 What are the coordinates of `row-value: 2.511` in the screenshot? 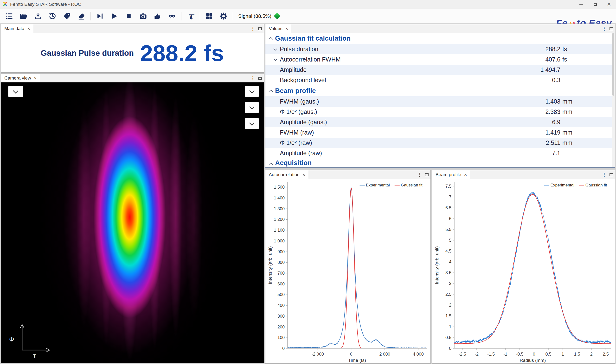 It's located at (553, 143).